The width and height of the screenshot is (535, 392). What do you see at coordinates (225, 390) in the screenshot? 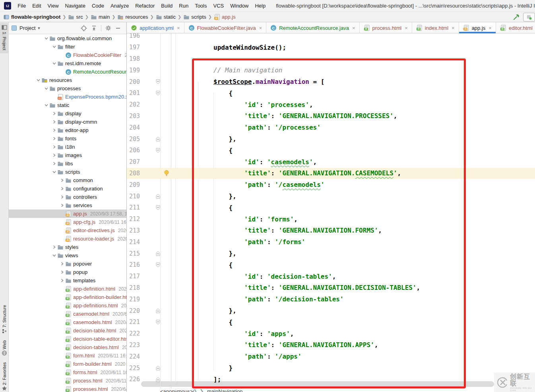
I see `editor-breadcrumb-item: mainNavigation` at bounding box center [225, 390].